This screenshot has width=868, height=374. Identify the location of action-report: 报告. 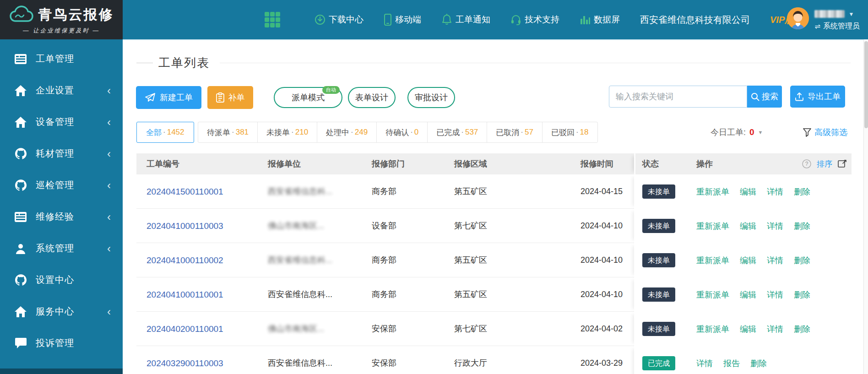
(732, 363).